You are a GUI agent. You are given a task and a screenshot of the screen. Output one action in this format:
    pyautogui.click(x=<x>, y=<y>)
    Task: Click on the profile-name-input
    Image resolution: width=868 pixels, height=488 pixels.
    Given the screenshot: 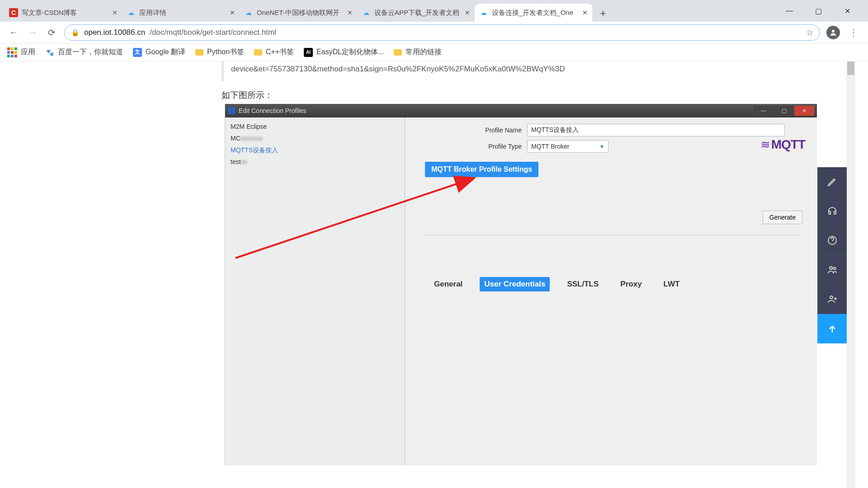 What is the action you would take?
    pyautogui.click(x=656, y=130)
    